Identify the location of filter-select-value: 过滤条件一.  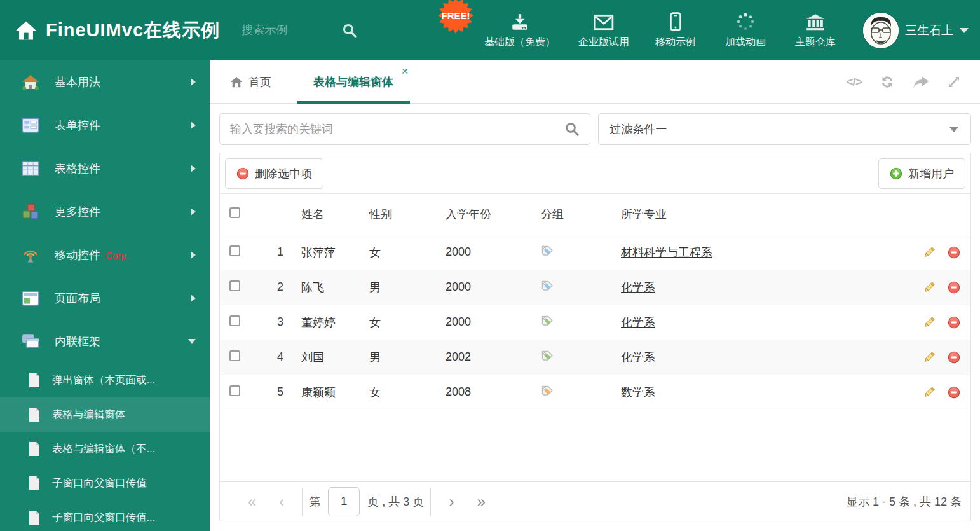
(639, 129).